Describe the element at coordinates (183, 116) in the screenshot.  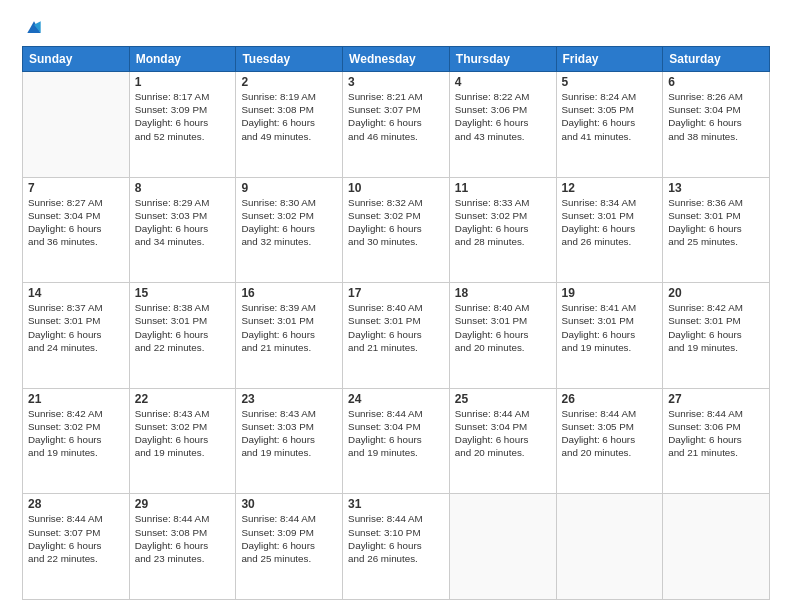
I see `day-info: Sunrise: 8:17 AM Sunset: 3:09 PM Dayligh…` at that location.